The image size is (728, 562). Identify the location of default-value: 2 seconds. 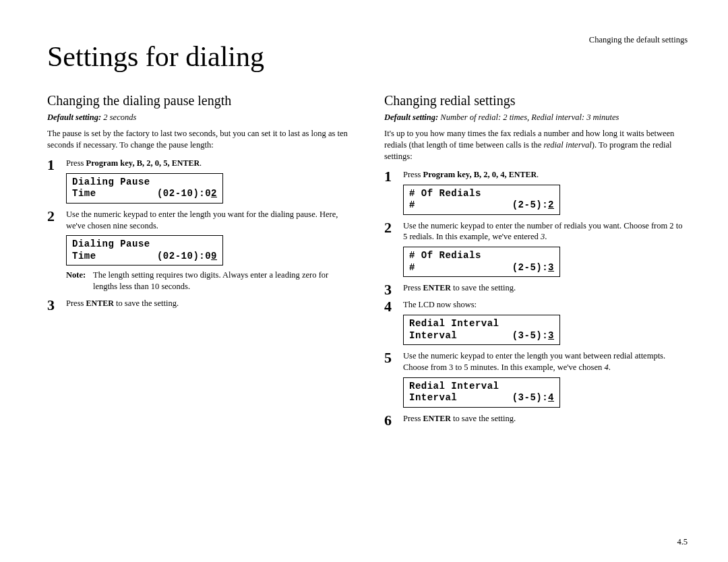
(120, 117).